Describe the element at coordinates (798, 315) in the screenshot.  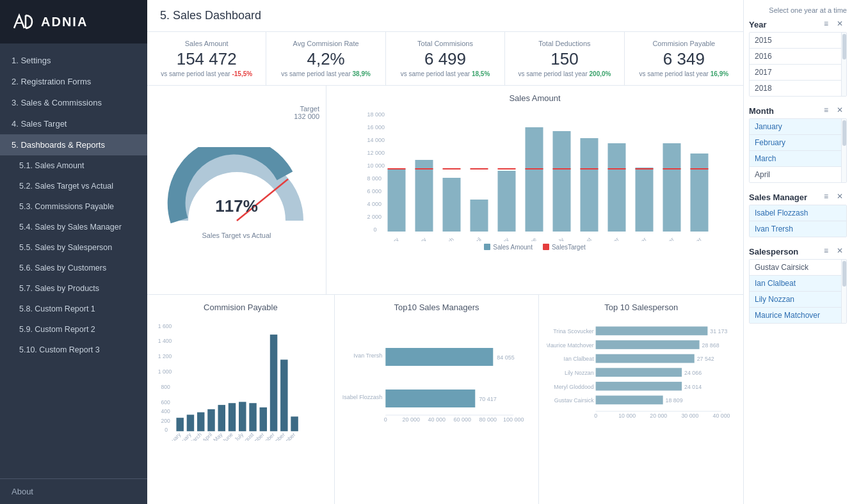
I see `salesperson-item-maurice: Maurice Matchover` at that location.